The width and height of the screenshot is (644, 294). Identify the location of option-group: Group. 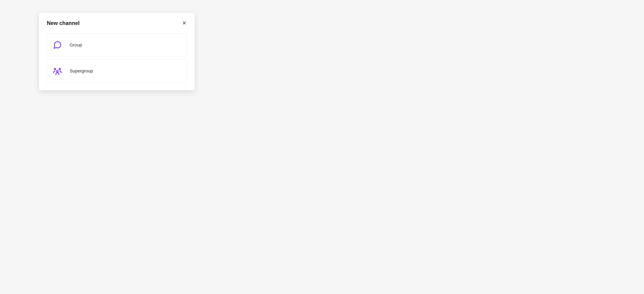
(117, 45).